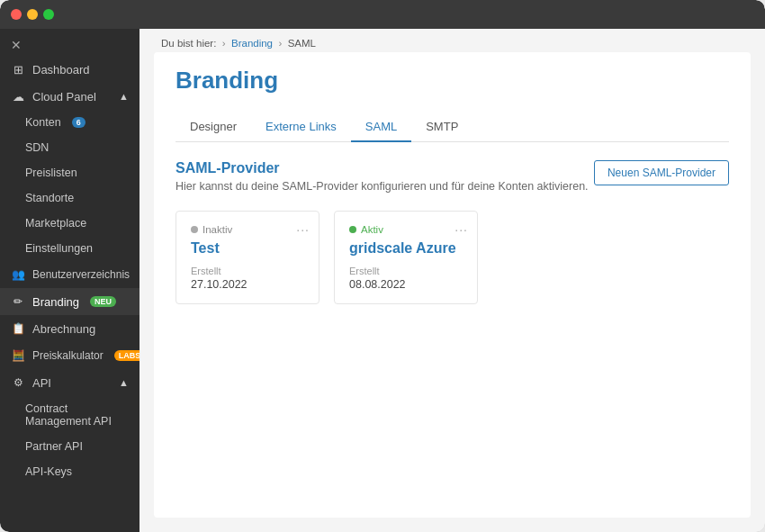 The width and height of the screenshot is (765, 532). Describe the element at coordinates (406, 230) in the screenshot. I see `card-status-azure: Aktiv` at that location.